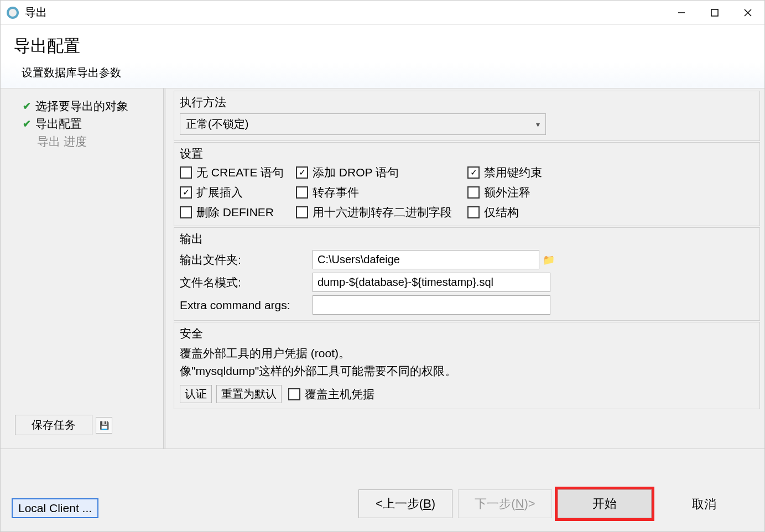 This screenshot has width=765, height=532. Describe the element at coordinates (523, 173) in the screenshot. I see `cb-disable-keys: ✓ 禁用键约束` at that location.